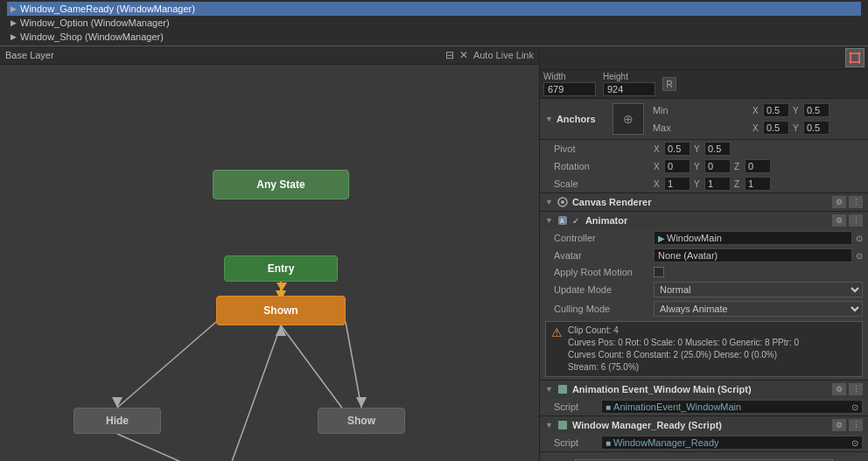 The width and height of the screenshot is (868, 461). What do you see at coordinates (704, 220) in the screenshot?
I see `animator-header: ▼ A ✓ Animator ⚙ ⋮` at bounding box center [704, 220].